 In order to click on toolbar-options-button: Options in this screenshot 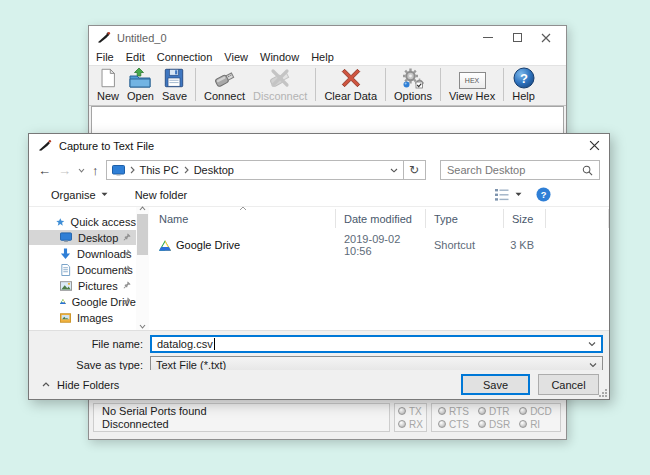, I will do `click(413, 84)`.